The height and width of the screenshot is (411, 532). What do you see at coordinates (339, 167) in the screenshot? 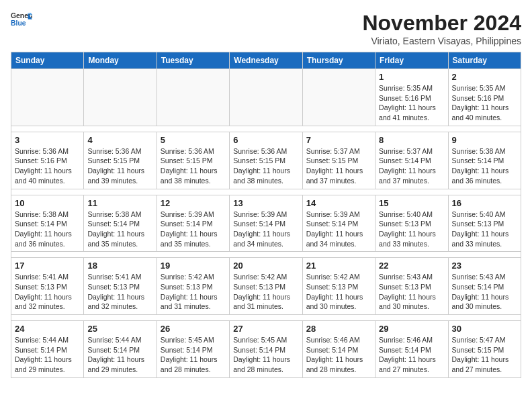
I see `day-info: Sunrise: 5:37 AM Sunset: 5:15 PM Dayligh…` at bounding box center [339, 167].